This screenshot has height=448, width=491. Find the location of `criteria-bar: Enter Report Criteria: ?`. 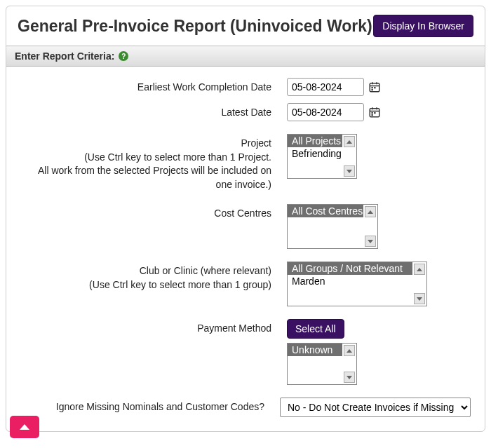

criteria-bar: Enter Report Criteria: ? is located at coordinates (246, 56).